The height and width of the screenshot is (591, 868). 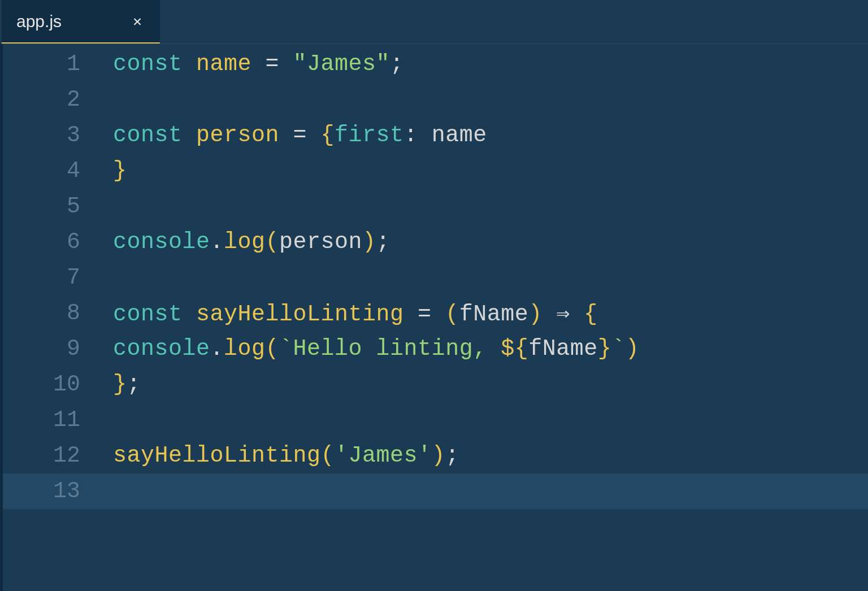 I want to click on tab-app-js: app.js ✕, so click(x=81, y=21).